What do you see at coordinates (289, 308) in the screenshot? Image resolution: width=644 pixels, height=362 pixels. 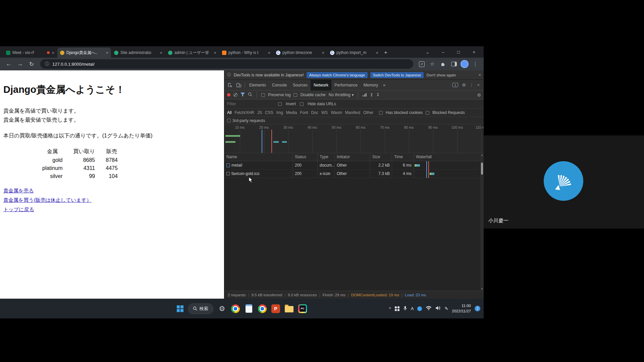 I see `file-explorer-icon` at bounding box center [289, 308].